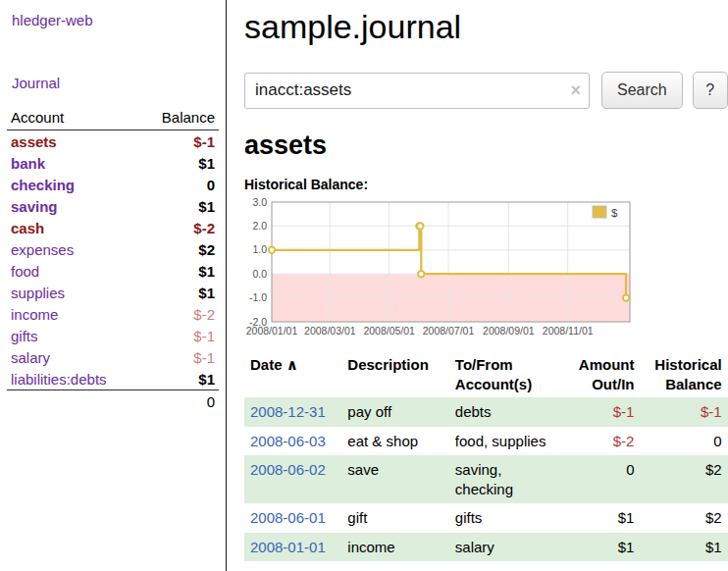 The width and height of the screenshot is (728, 571). I want to click on accounts-cell: gifts, so click(508, 518).